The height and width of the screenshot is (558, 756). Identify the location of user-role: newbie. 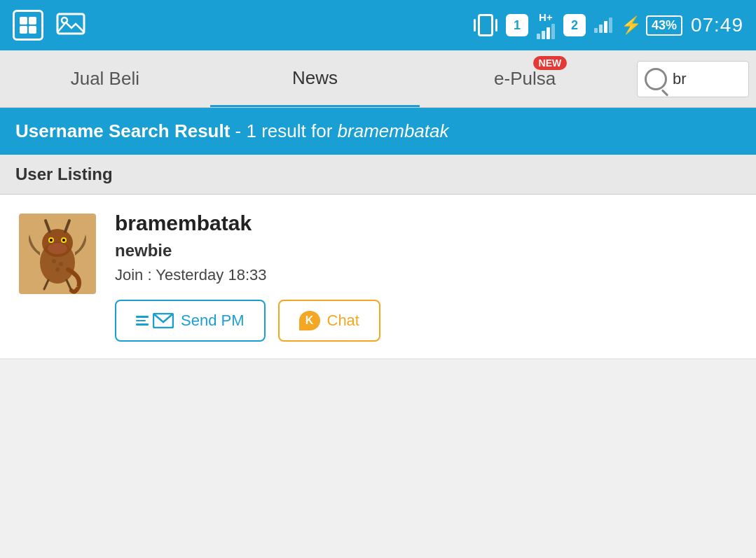
(427, 251).